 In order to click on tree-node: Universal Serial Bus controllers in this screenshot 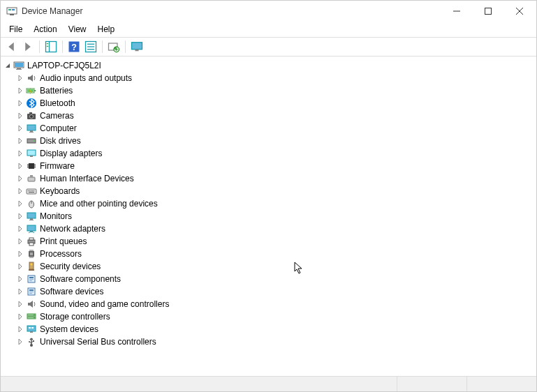, I will do `click(268, 342)`.